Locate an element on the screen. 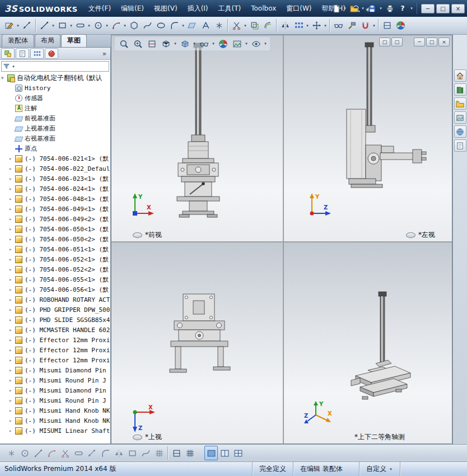  tree-item: ▸ (-) 7054-006-024<1> (默 is located at coordinates (55, 189).